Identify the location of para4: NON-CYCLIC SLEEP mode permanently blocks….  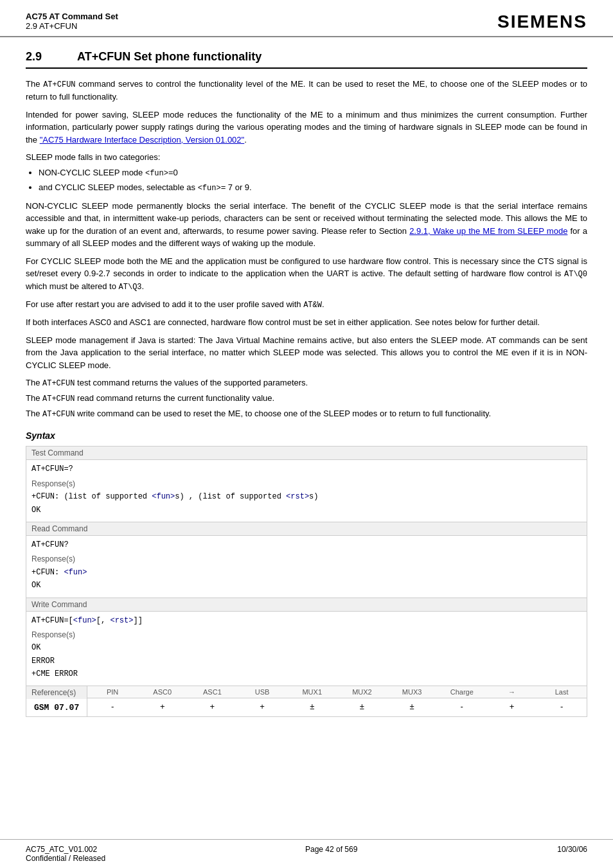
(306, 225).